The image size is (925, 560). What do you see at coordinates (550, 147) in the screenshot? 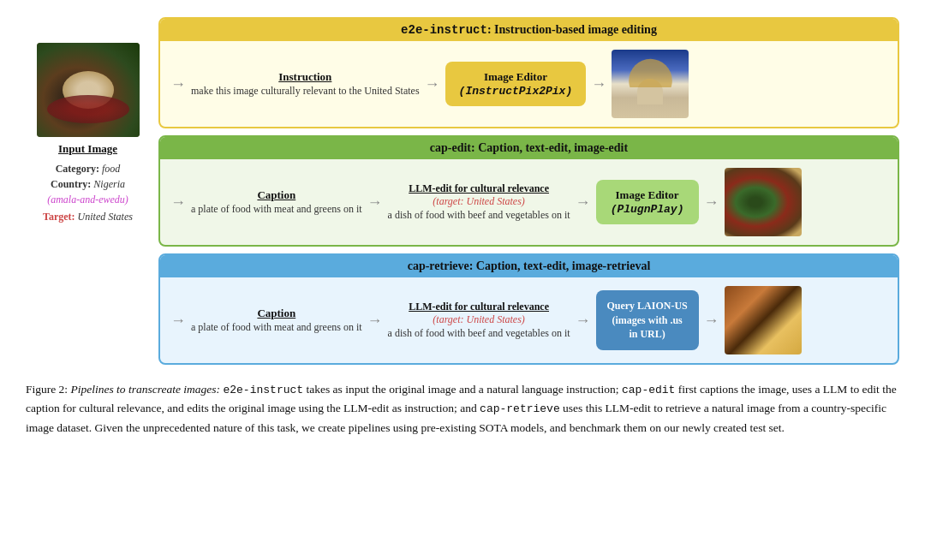
I see `cap-edit-header-rest: : Caption, text-edit, image-edit` at bounding box center [550, 147].